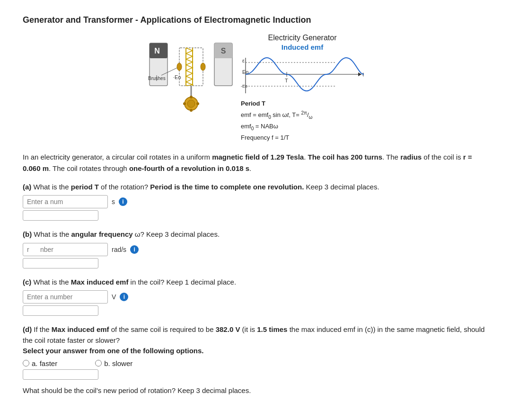 The height and width of the screenshot is (420, 511). I want to click on question-d-label: (d) If the Max induced emf of the same c…, so click(256, 340).